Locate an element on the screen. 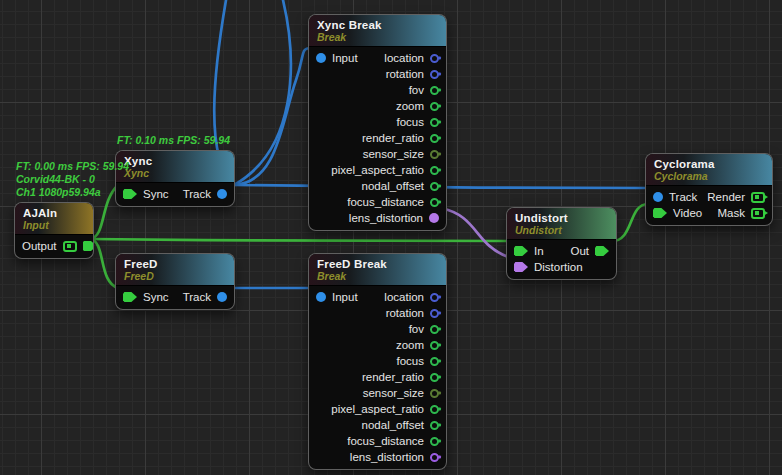 The height and width of the screenshot is (475, 782). node-title: Xync Break is located at coordinates (378, 25).